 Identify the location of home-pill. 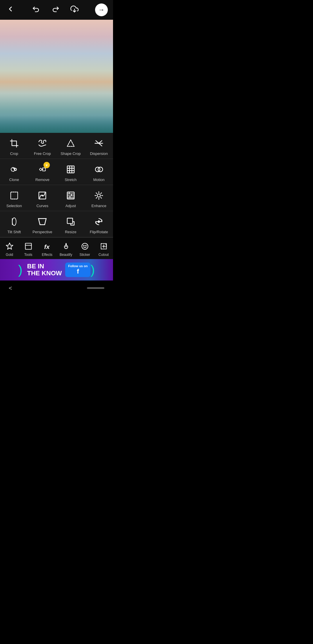
(96, 288).